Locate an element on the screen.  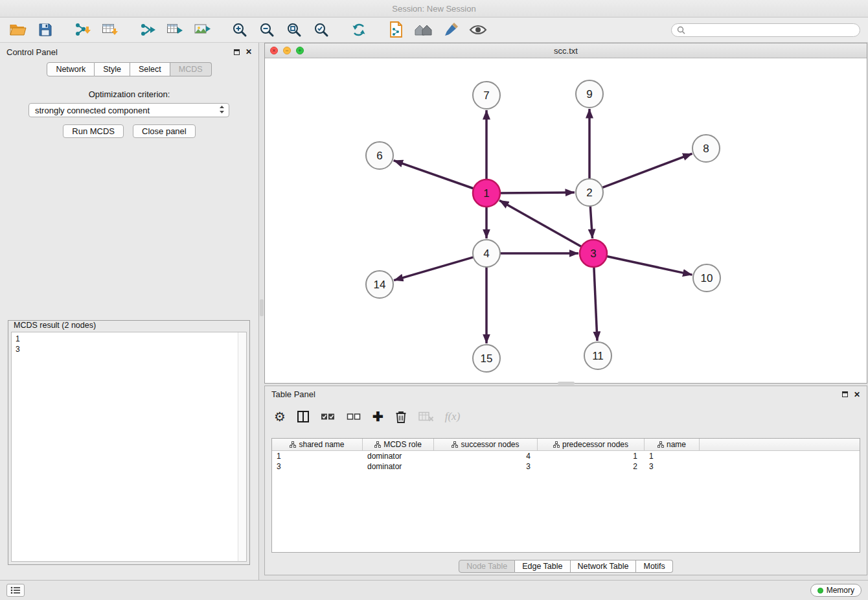
titlebar: Session: New Session is located at coordinates (434, 9).